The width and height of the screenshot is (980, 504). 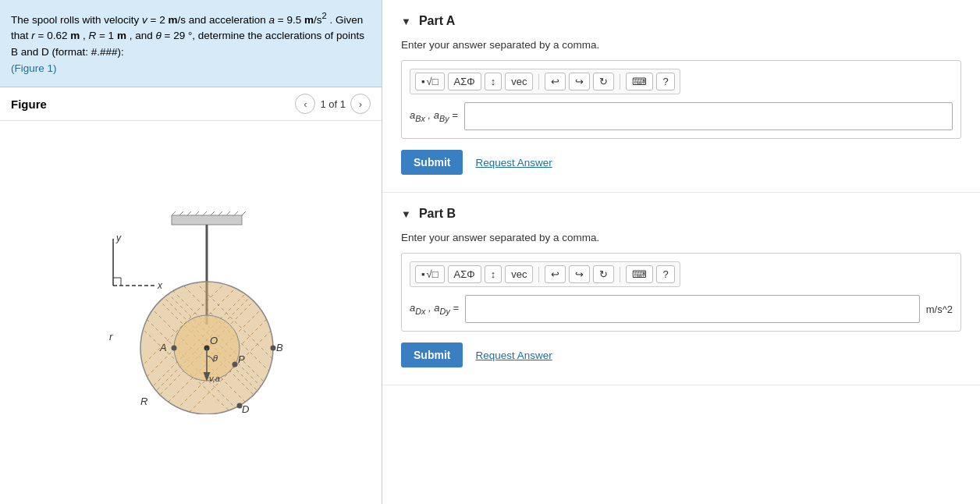 What do you see at coordinates (242, 359) in the screenshot?
I see `svg-text: P` at bounding box center [242, 359].